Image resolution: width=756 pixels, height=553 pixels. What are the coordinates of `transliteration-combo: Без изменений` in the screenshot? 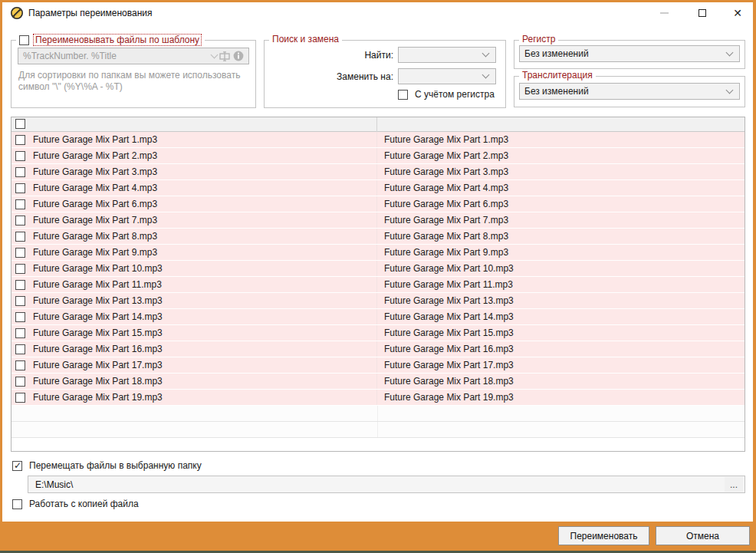 It's located at (629, 91).